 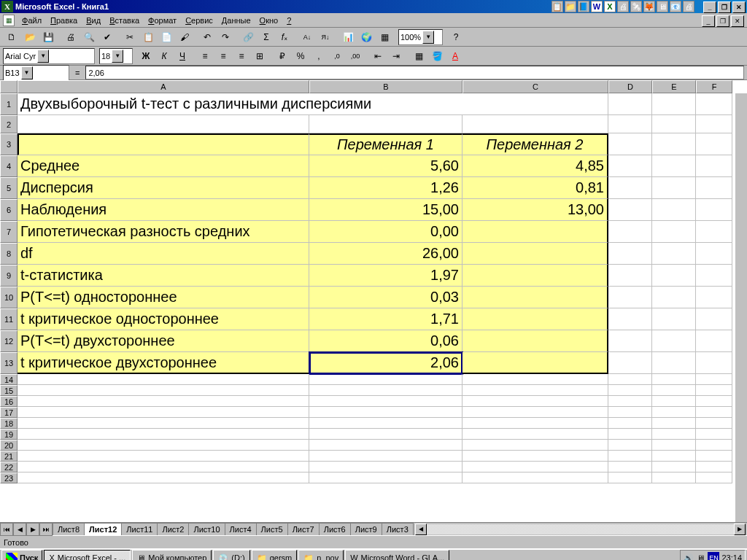 What do you see at coordinates (630, 478) in the screenshot?
I see `cell-D23` at bounding box center [630, 478].